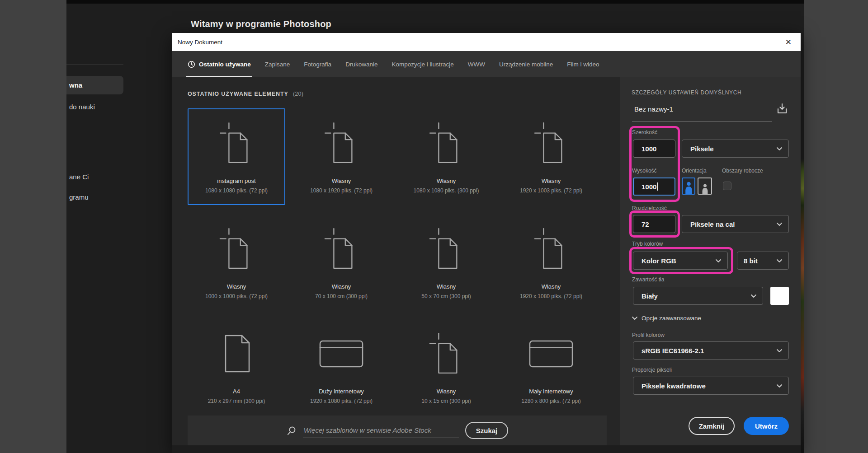 The image size is (868, 453). I want to click on pixel-ratio-dropdown: Piksele kwadratowe, so click(711, 386).